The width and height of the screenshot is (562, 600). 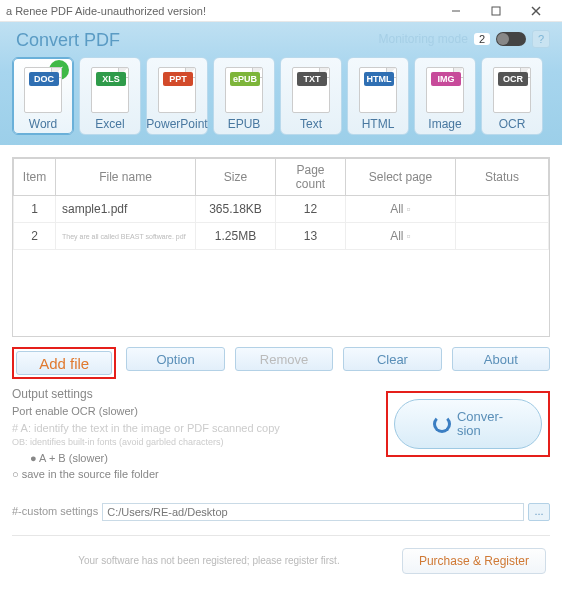 What do you see at coordinates (281, 204) in the screenshot?
I see `file-table: Item File name Size Page count Select pa…` at bounding box center [281, 204].